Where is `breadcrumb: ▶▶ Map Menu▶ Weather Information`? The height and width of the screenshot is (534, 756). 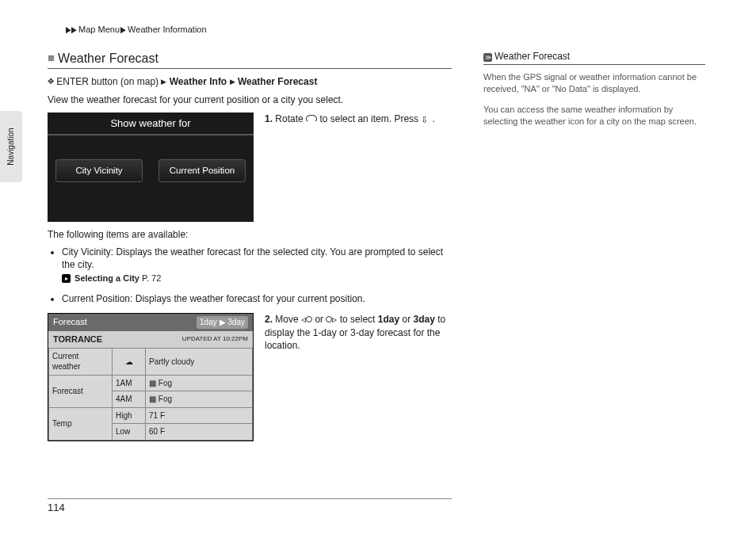 breadcrumb: ▶▶ Map Menu▶ Weather Information is located at coordinates (387, 30).